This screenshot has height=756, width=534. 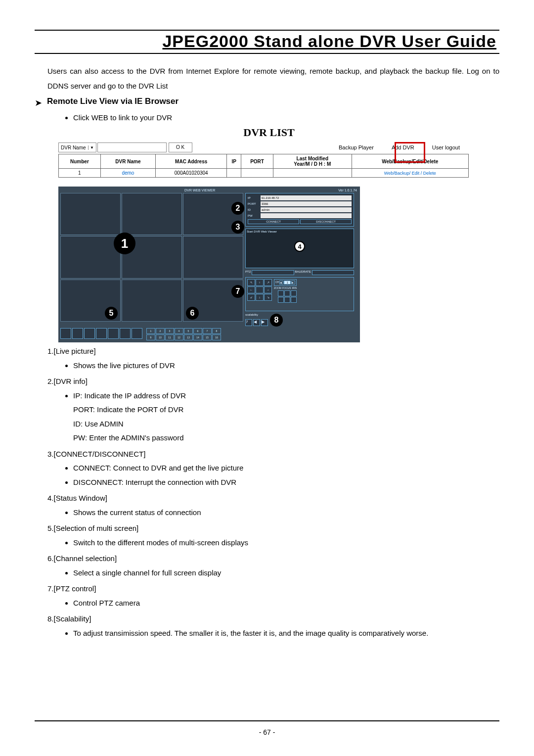 I want to click on th-dvrname: DVR Name, so click(x=128, y=161).